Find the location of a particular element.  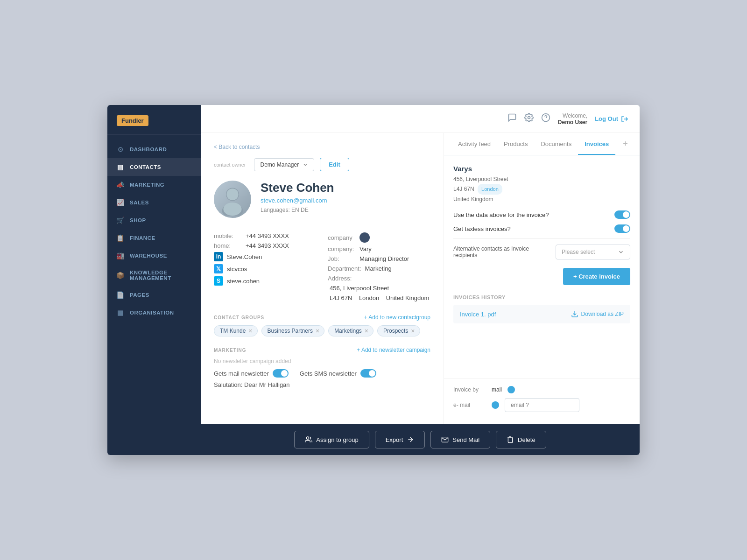

tab-products: Products is located at coordinates (515, 144).